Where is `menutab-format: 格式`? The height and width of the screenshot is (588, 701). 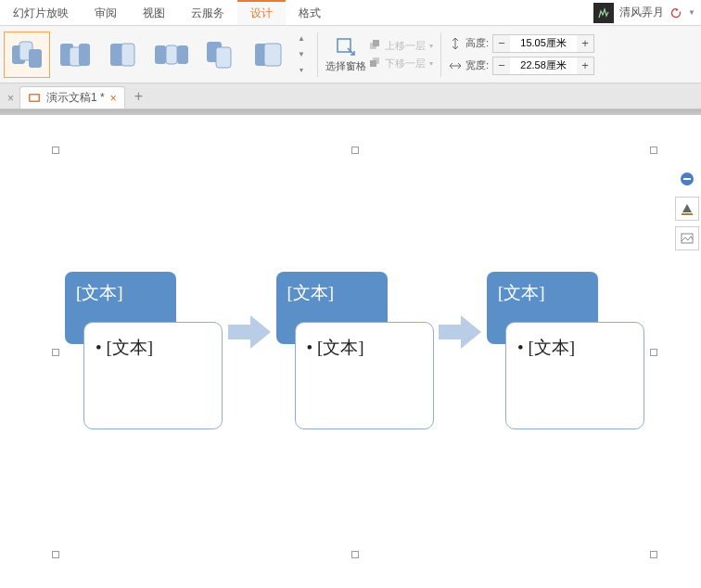
menutab-format: 格式 is located at coordinates (310, 13).